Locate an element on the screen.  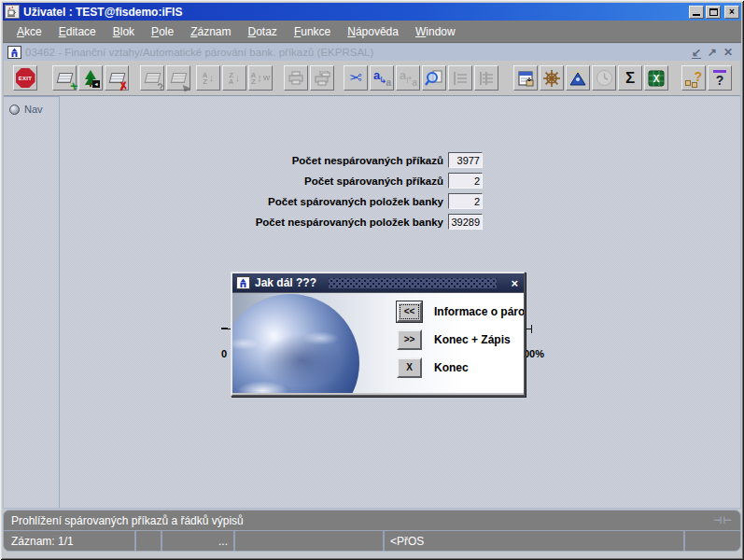
menu-item-blok: Blok is located at coordinates (123, 32).